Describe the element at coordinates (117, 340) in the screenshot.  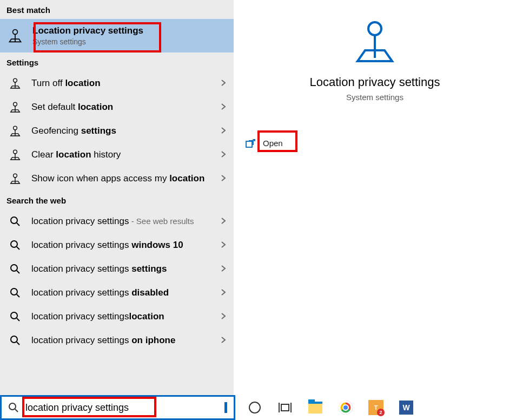
I see `web-result-item: location privacy settings on iphone` at that location.